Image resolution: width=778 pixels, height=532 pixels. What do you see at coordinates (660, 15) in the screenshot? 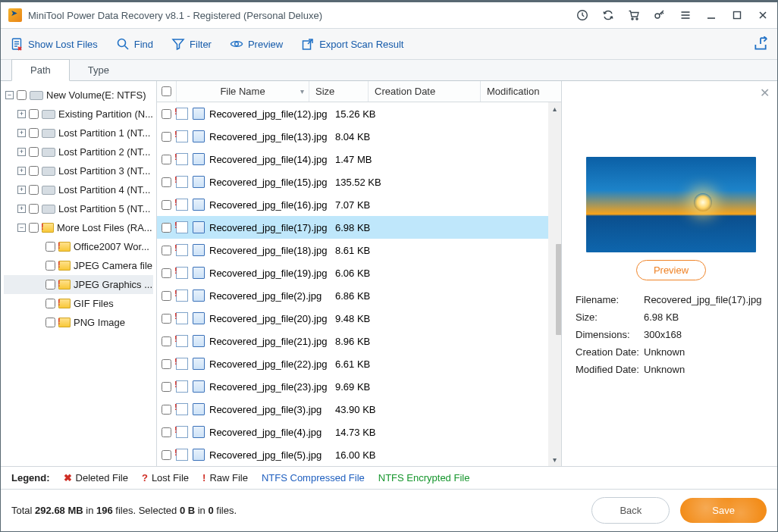
I see `key-icon` at bounding box center [660, 15].